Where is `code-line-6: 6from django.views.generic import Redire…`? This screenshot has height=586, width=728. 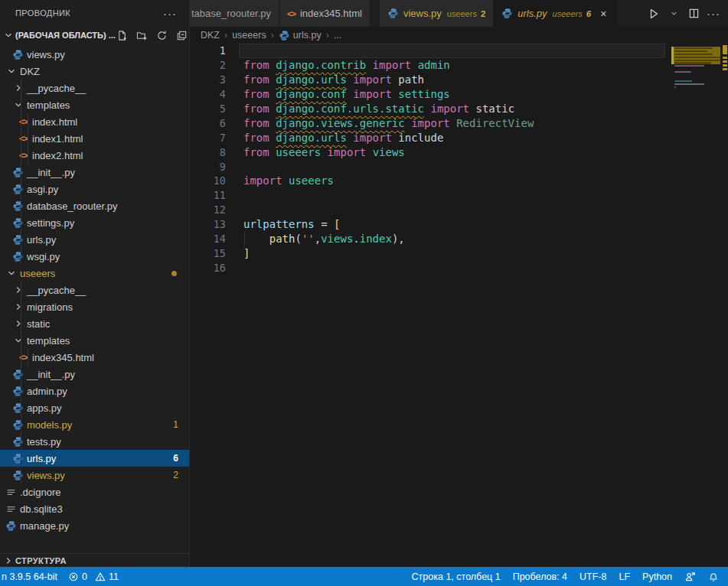 code-line-6: 6from django.views.generic import Redire… is located at coordinates (459, 122).